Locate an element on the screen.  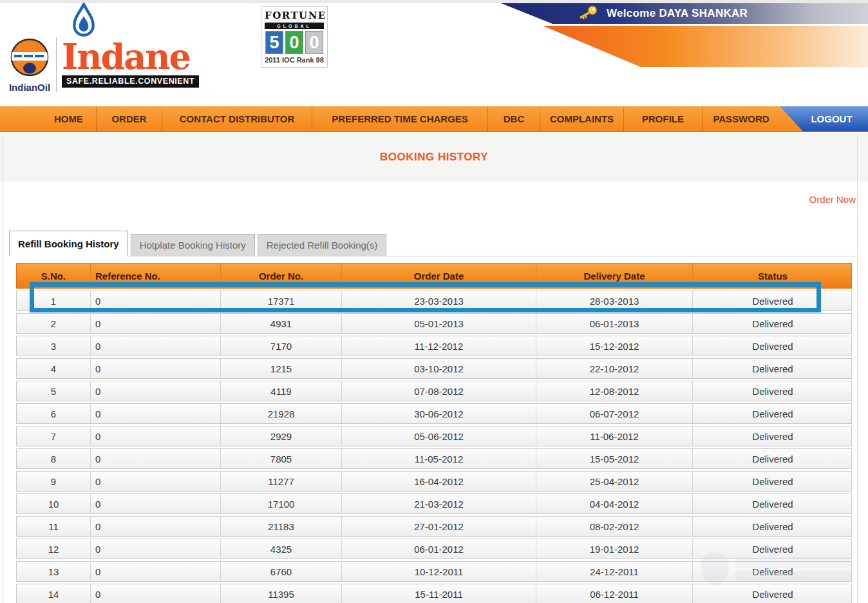
table-cell: 06-07-2012 is located at coordinates (614, 414).